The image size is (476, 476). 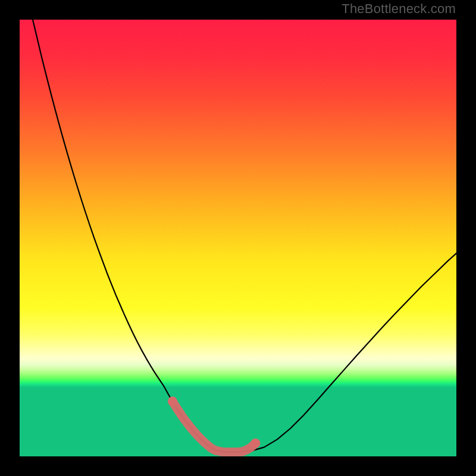 What do you see at coordinates (173, 402) in the screenshot?
I see `highlight-dot-left` at bounding box center [173, 402].